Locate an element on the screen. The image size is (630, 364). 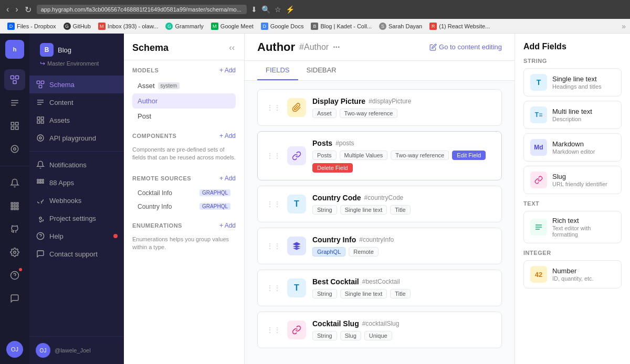
bookmark-favicon-docs: D is located at coordinates (265, 26).